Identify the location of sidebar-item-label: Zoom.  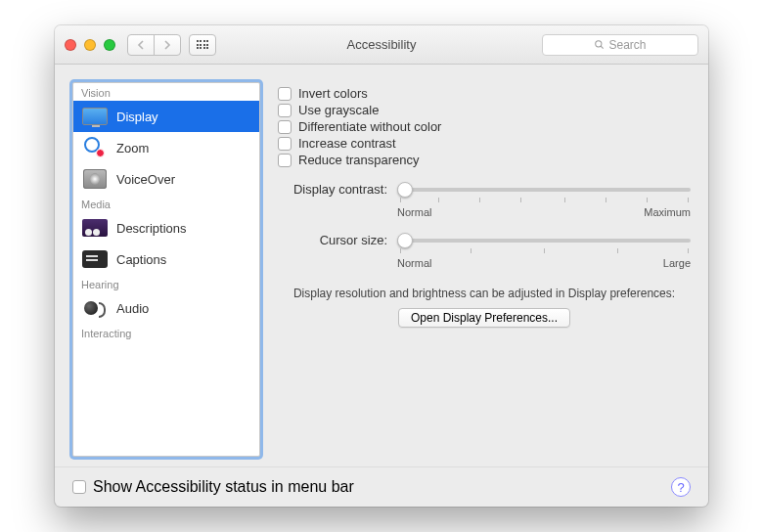
(133, 149).